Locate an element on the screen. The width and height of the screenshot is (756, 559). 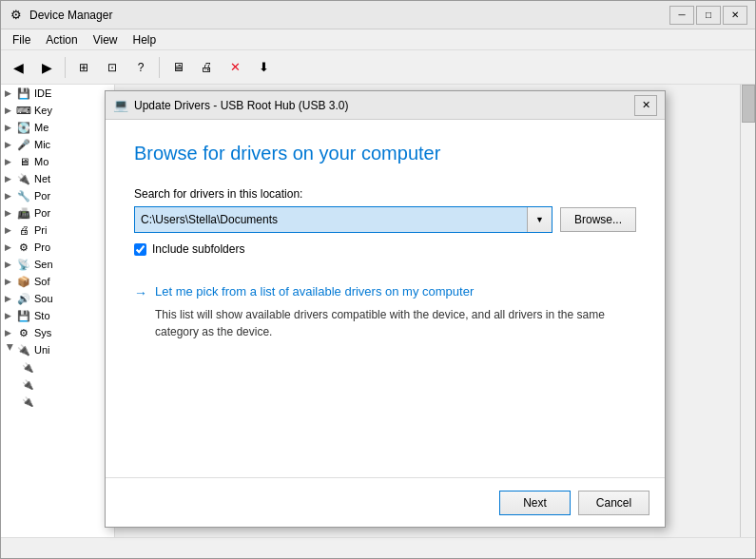
tree-panel: ▶ 💾 IDE ▶ ⌨ Key ▶ 💽 Me ▶ 🎤 Mic ▶ 🖥 is located at coordinates (58, 311).